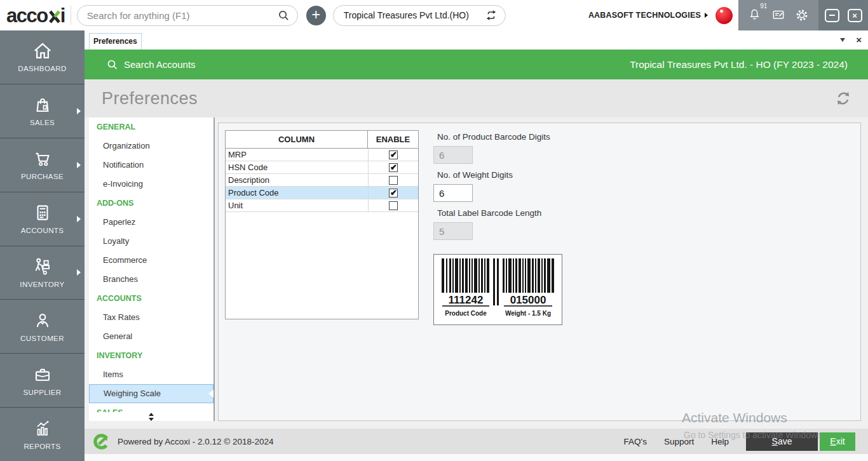  What do you see at coordinates (151, 241) in the screenshot?
I see `nav-item-loyalty: Loyalty` at bounding box center [151, 241].